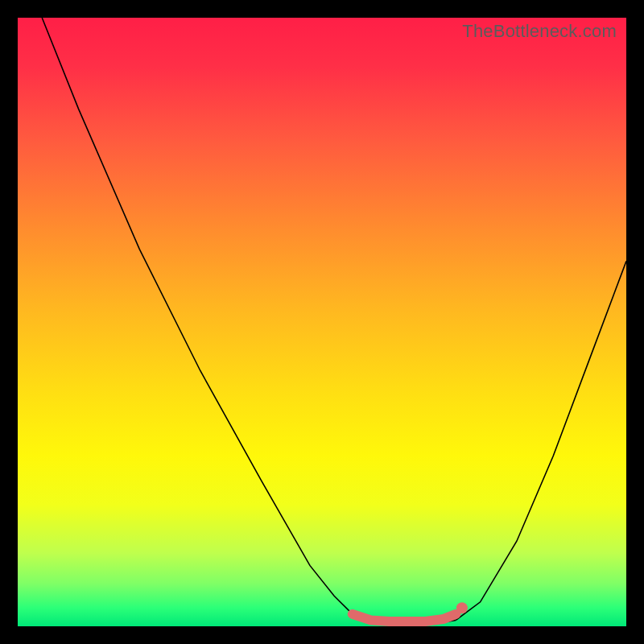  Describe the element at coordinates (541, 440) in the screenshot. I see `right-curve` at that location.